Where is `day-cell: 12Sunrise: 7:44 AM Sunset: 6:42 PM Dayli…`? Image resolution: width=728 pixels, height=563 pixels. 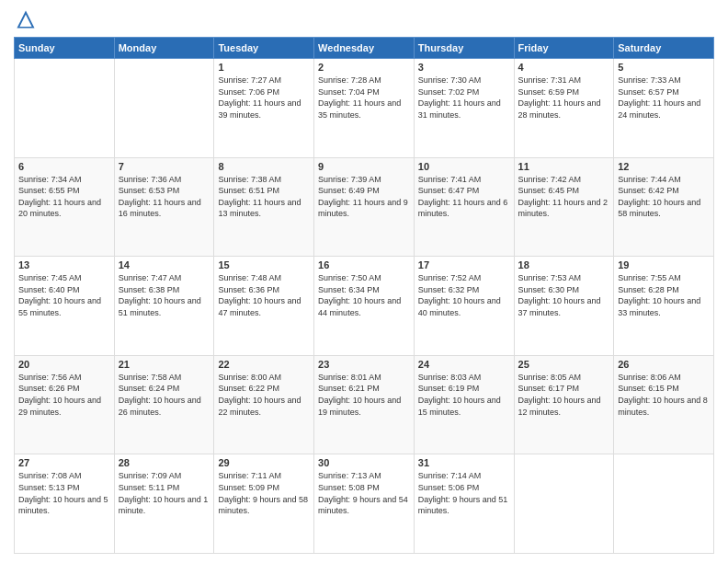 day-cell: 12Sunrise: 7:44 AM Sunset: 6:42 PM Dayli… is located at coordinates (664, 207).